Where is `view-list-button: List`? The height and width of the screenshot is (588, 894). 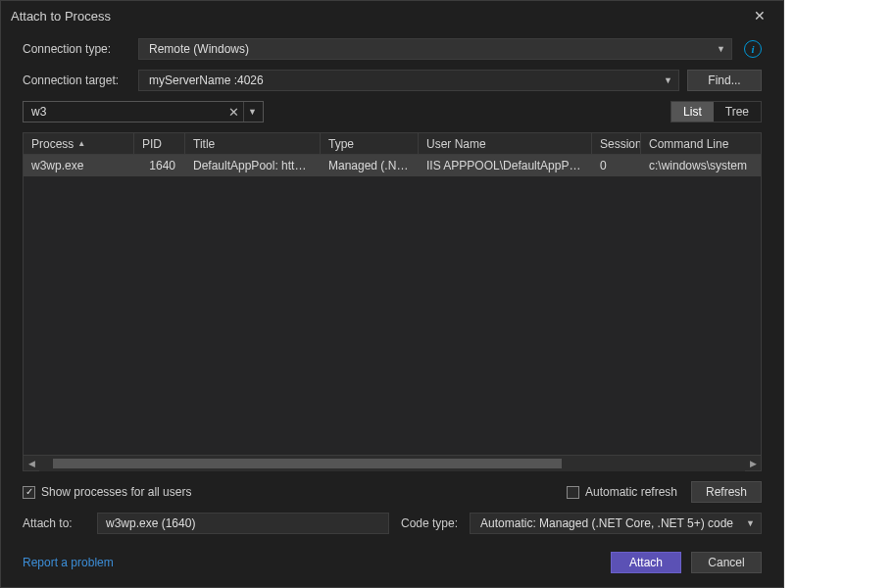
view-list-button: List is located at coordinates (692, 112).